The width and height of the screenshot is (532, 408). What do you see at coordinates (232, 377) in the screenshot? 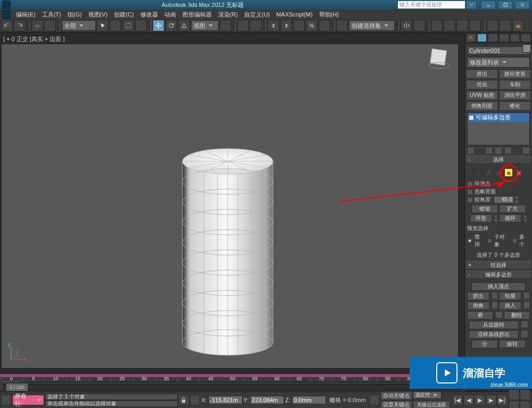
I see `trackbar-ruler: 0510152025303540455055606570758085909510…` at bounding box center [232, 377].